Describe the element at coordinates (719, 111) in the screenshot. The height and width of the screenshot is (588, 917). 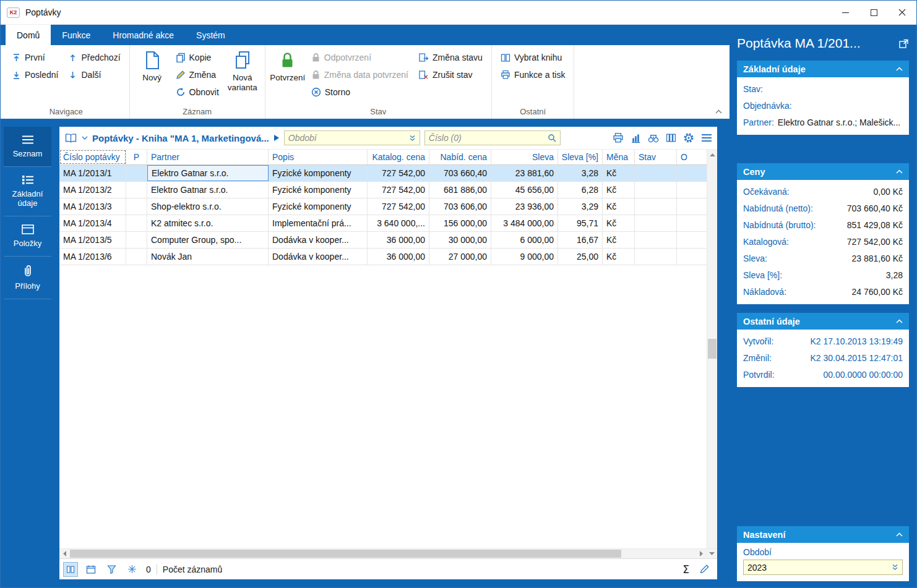
I see `collapse-ribbon-button` at that location.